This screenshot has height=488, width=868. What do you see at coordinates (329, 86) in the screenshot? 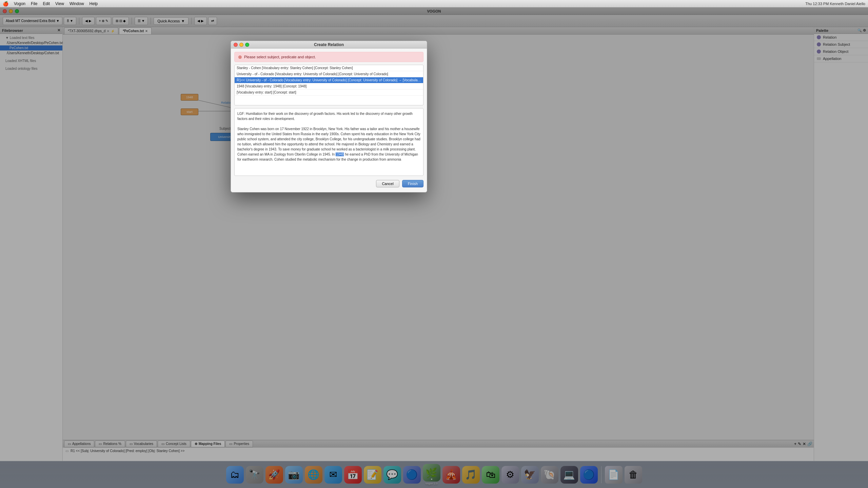
I see `modal-list-item-3: 1948 [Vocabulary entry: 1948] [Concept: …` at bounding box center [329, 86].